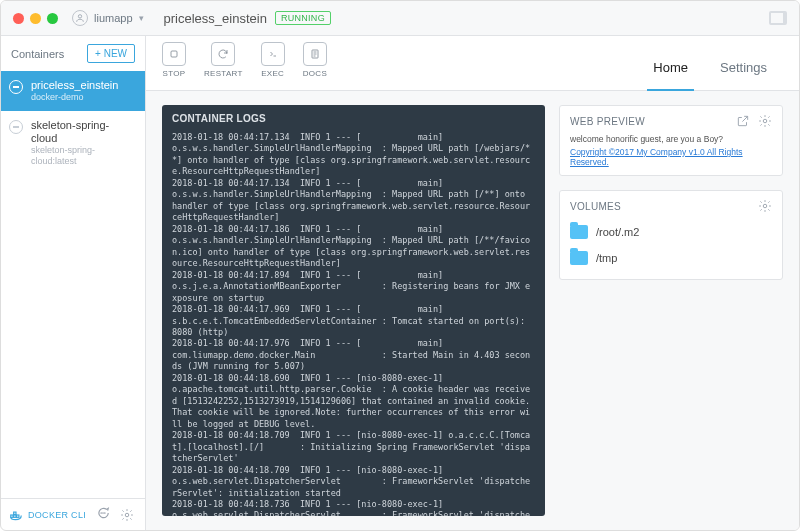 The image size is (800, 531). Describe the element at coordinates (80, 18) in the screenshot. I see `user-avatar-icon` at that location.